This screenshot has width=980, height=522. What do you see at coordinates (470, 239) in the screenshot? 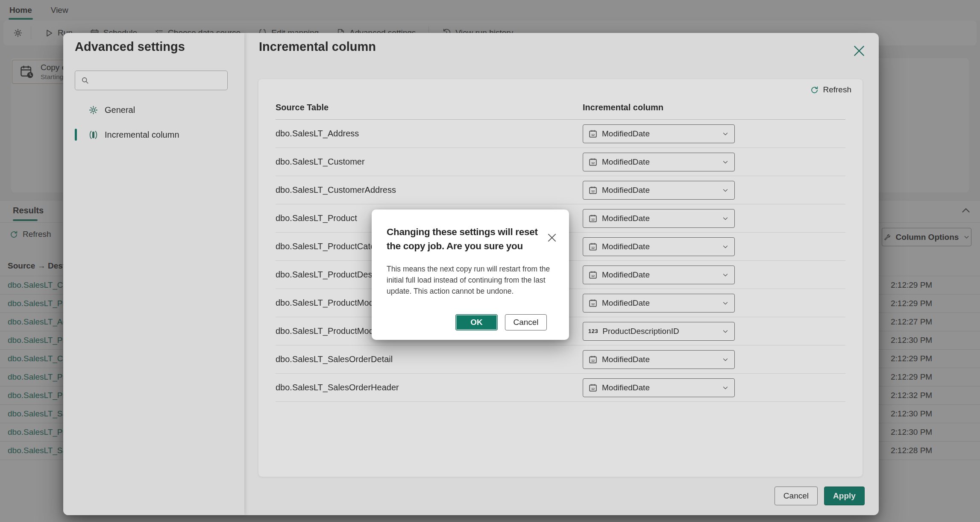
I see `dialog-title: Changing these settings will reset the c…` at bounding box center [470, 239].